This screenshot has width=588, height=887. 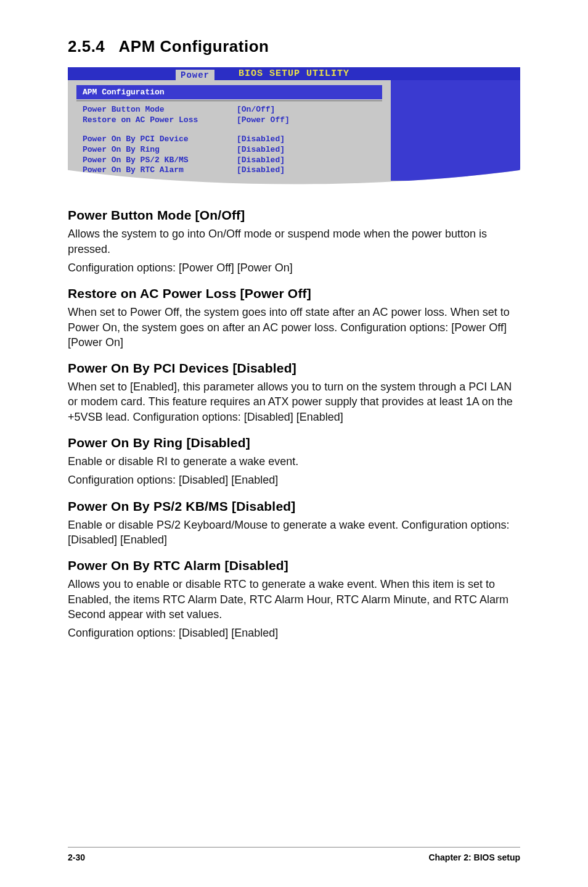 I want to click on bios-setting-value: [Power Off], so click(x=306, y=121).